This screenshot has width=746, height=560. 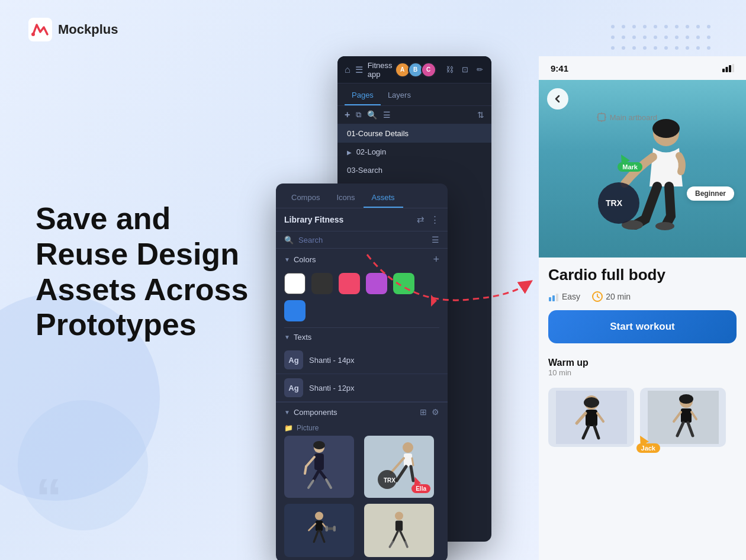 What do you see at coordinates (618, 297) in the screenshot?
I see `duration-label: 20 min` at bounding box center [618, 297].